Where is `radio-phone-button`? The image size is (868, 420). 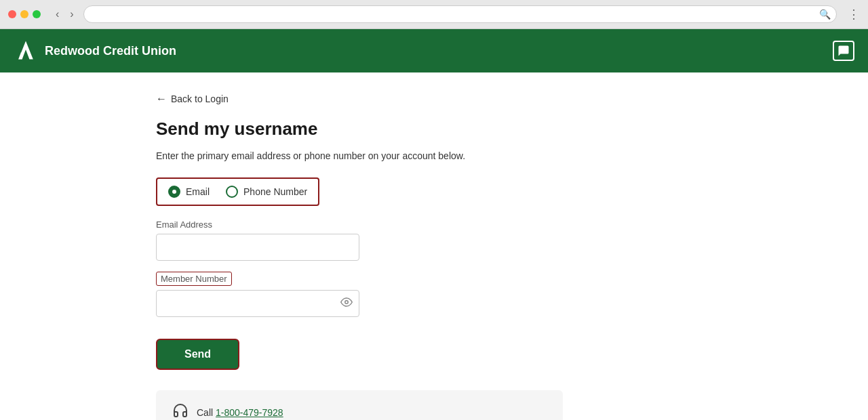
radio-phone-button is located at coordinates (232, 192).